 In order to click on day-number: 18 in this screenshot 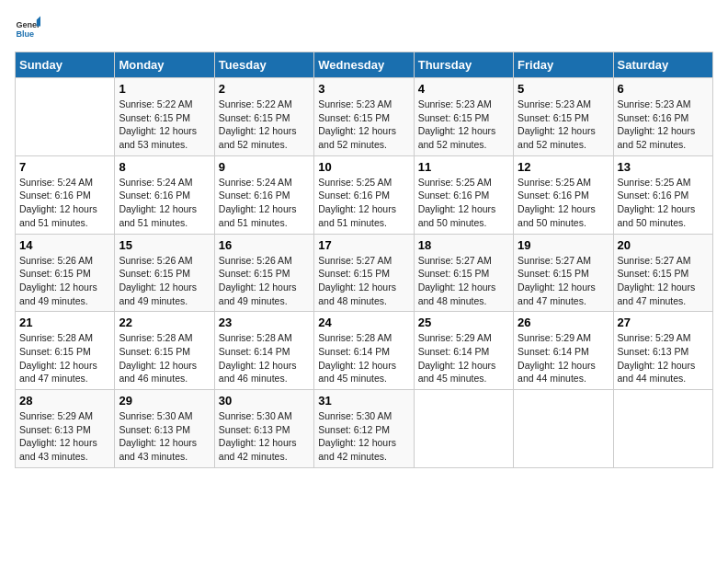, I will do `click(463, 245)`.